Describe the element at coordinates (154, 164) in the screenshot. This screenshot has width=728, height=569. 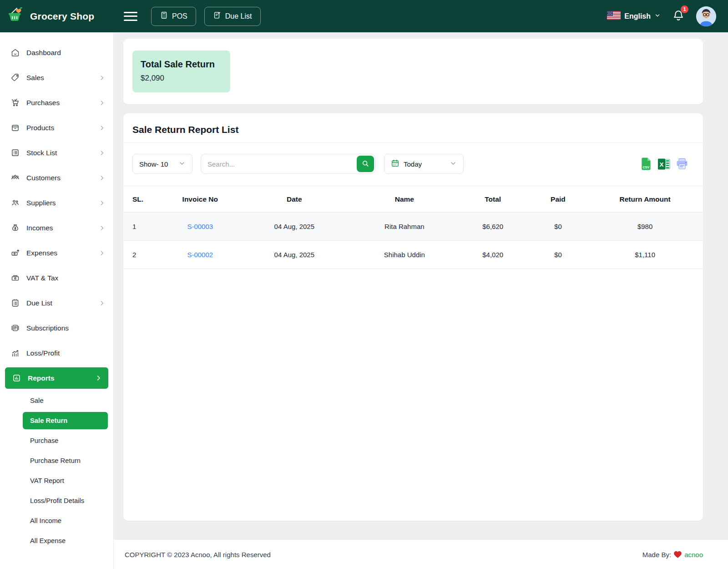
I see `show-count-label: Show- 10` at that location.